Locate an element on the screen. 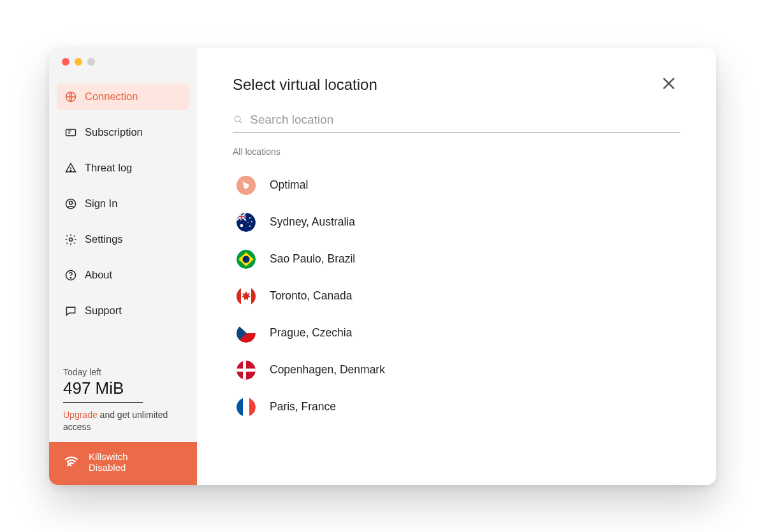 This screenshot has height=532, width=765. killswitch-line2: Disabled is located at coordinates (108, 468).